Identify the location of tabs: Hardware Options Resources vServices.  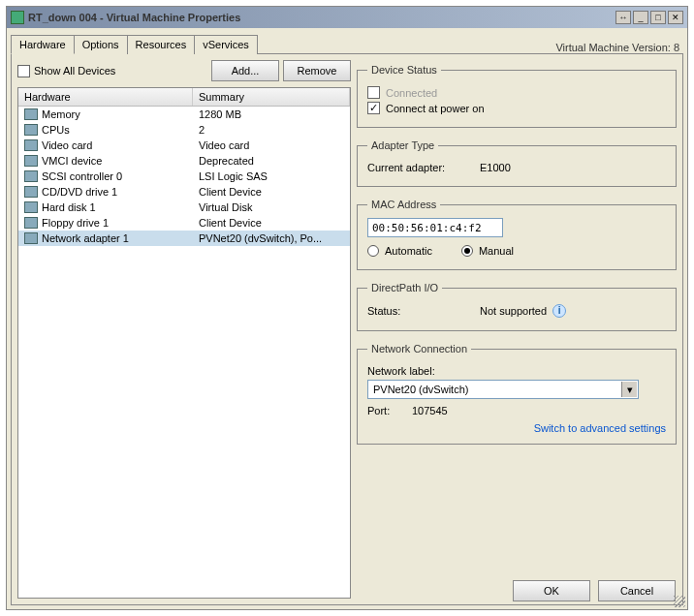
(134, 44).